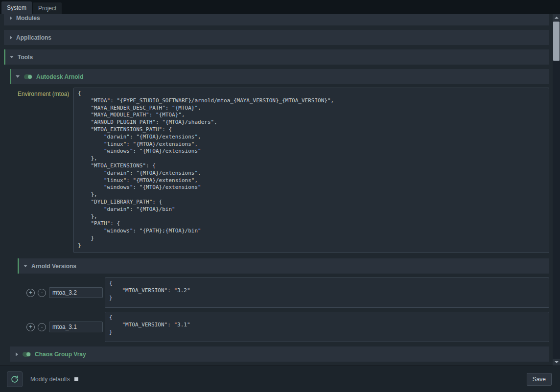 The width and height of the screenshot is (560, 392). I want to click on refresh-button, so click(15, 379).